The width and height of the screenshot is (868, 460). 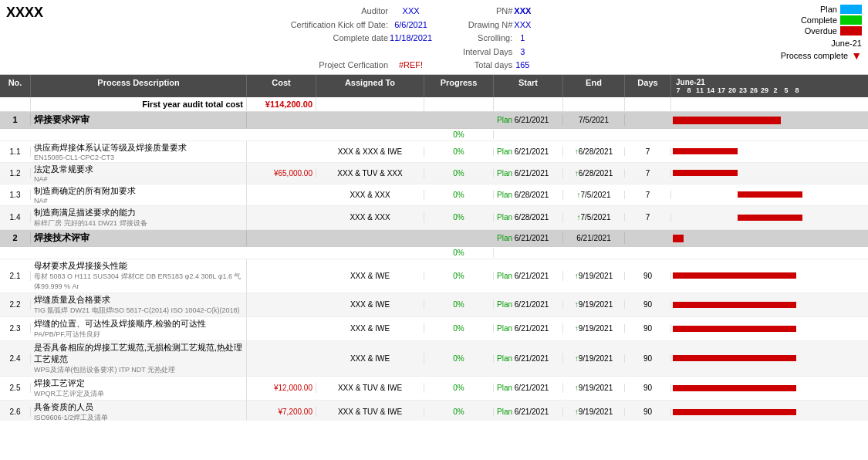 What do you see at coordinates (814, 31) in the screenshot?
I see `overdue-label: Overdue` at bounding box center [814, 31].